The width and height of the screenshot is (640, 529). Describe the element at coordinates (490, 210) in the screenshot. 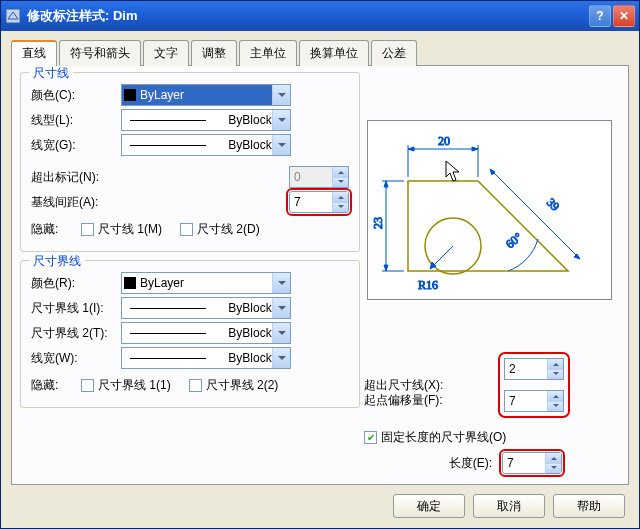

I see `dimension-preview: 20 23 39 R16` at that location.